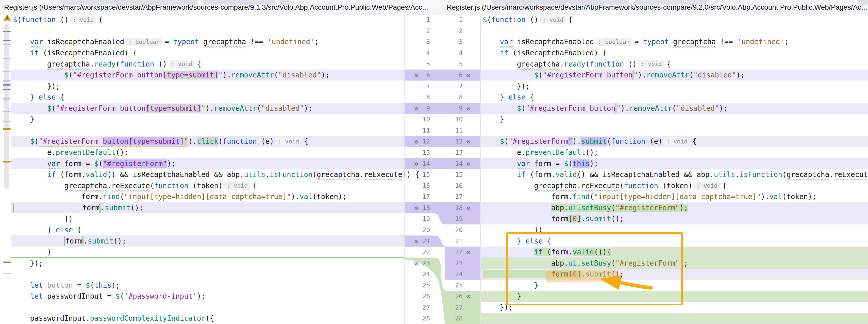 The height and width of the screenshot is (324, 868). Describe the element at coordinates (675, 219) in the screenshot. I see `code-line-19: form[0].submit();` at that location.